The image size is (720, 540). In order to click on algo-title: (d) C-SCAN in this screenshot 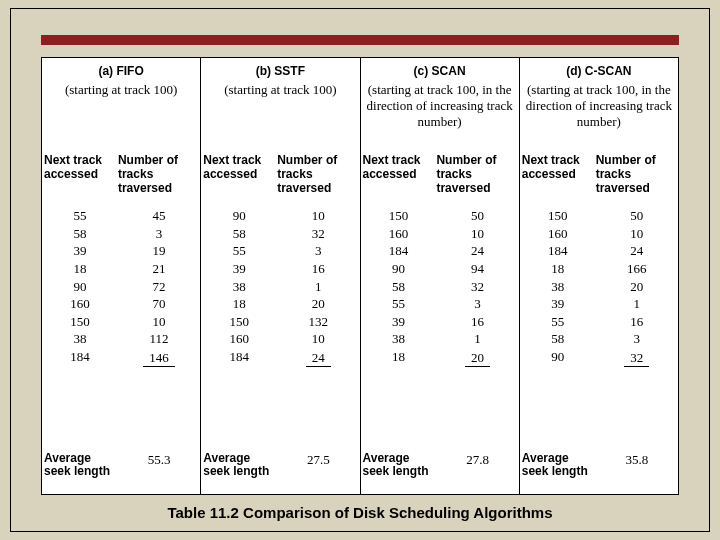, I will do `click(599, 70)`.